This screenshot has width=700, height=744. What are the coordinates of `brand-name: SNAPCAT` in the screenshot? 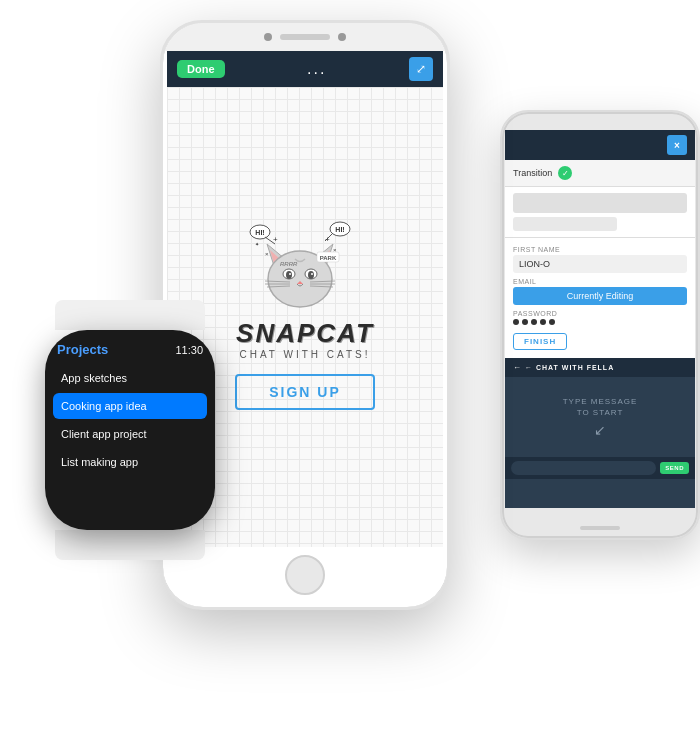 It's located at (305, 334).